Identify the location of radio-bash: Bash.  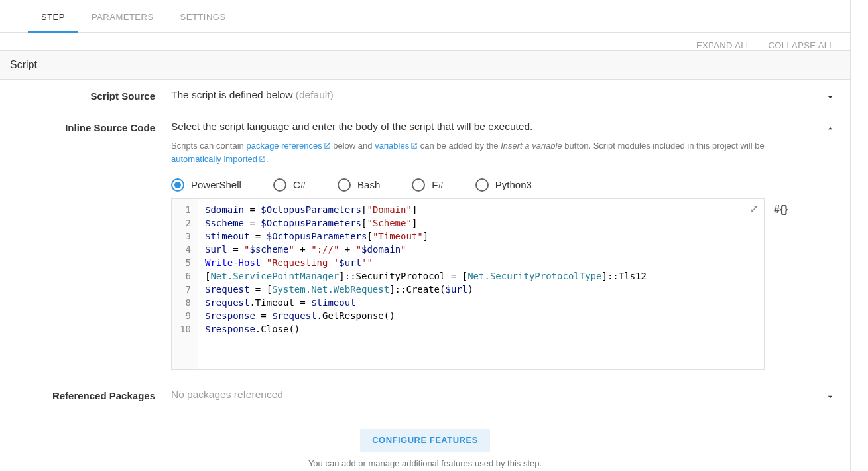
(359, 185).